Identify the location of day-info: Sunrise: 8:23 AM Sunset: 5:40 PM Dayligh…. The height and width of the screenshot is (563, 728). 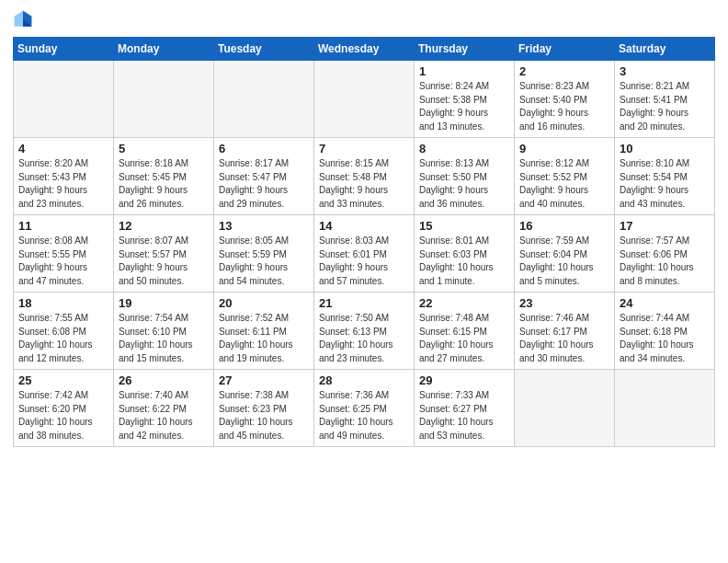
(564, 107).